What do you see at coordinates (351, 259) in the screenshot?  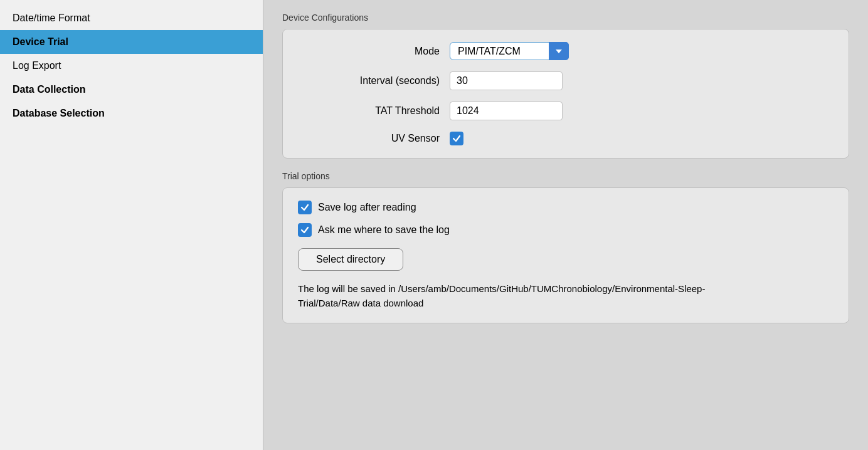 I see `select-directory-button: Select directory` at bounding box center [351, 259].